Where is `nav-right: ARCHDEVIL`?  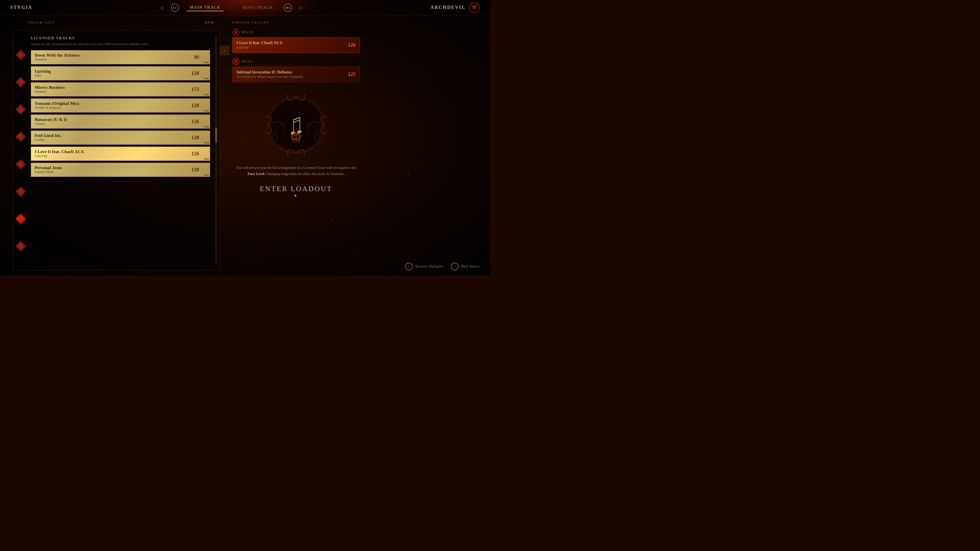
nav-right: ARCHDEVIL is located at coordinates (455, 8).